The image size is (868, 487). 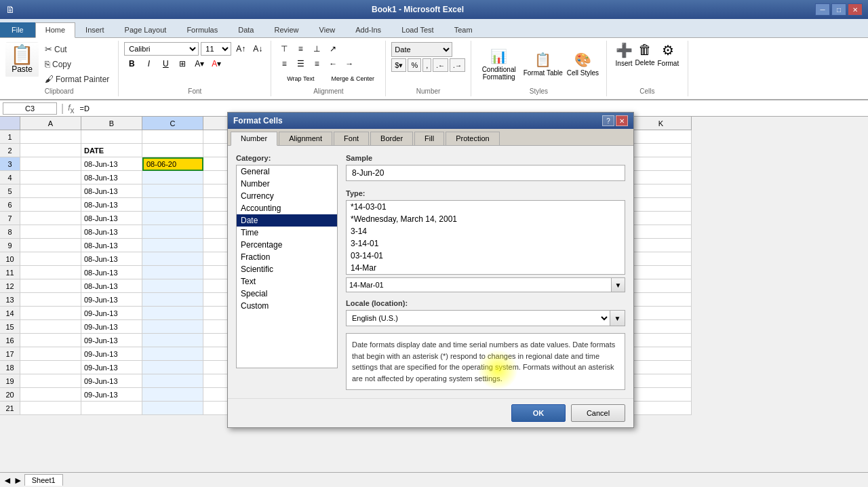 I want to click on decrease-font-button: A↓, so click(x=258, y=49).